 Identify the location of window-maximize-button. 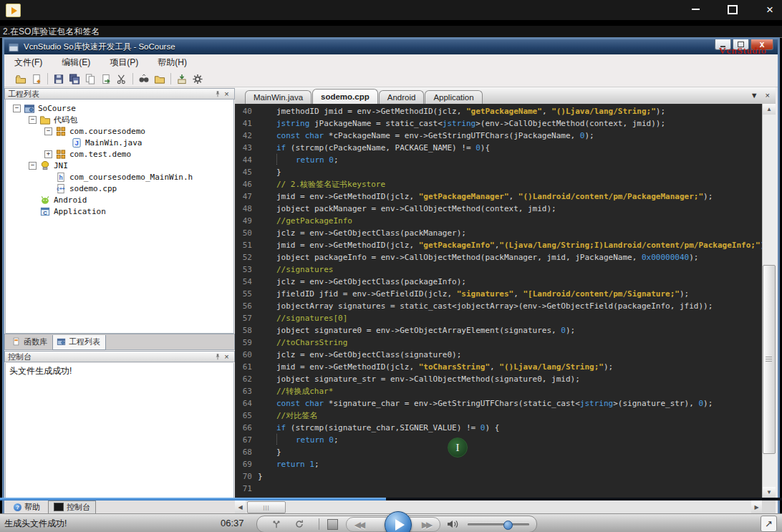
(733, 9).